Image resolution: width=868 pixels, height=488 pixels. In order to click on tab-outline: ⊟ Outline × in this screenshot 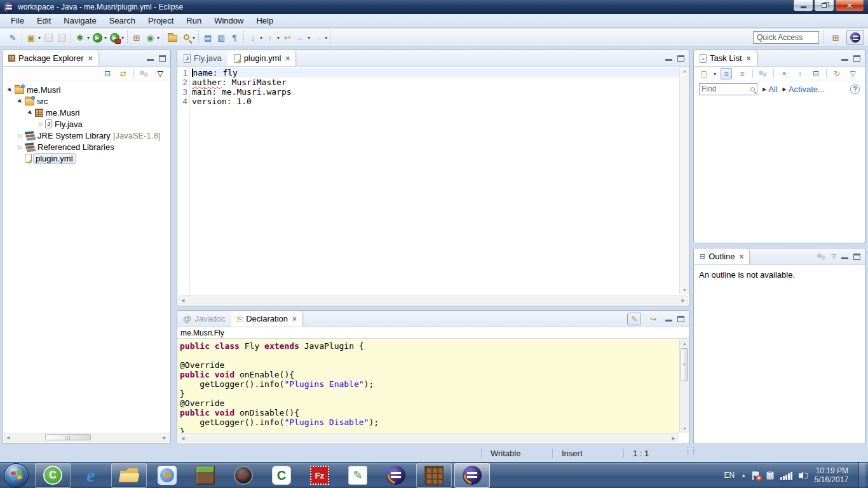, I will do `click(722, 257)`.